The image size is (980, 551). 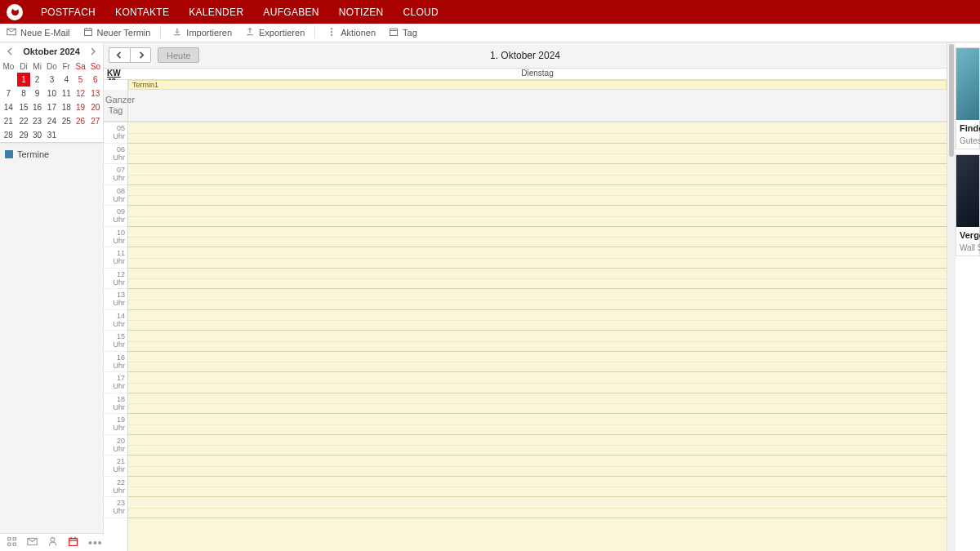 What do you see at coordinates (8, 136) in the screenshot?
I see `minical-day: 28` at bounding box center [8, 136].